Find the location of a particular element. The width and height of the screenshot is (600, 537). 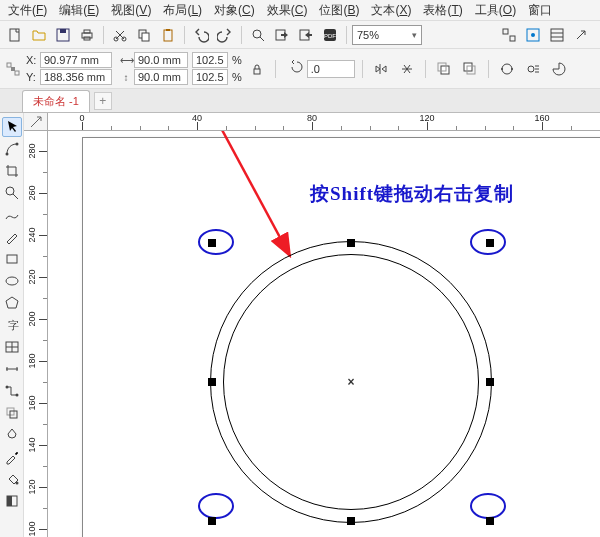

svg-text: 字 is located at coordinates (14, 325).